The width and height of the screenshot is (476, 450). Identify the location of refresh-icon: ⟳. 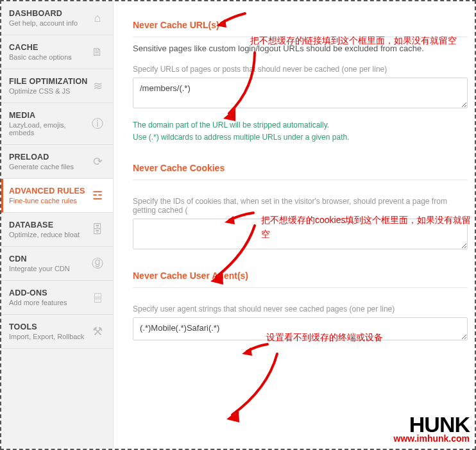
(98, 162).